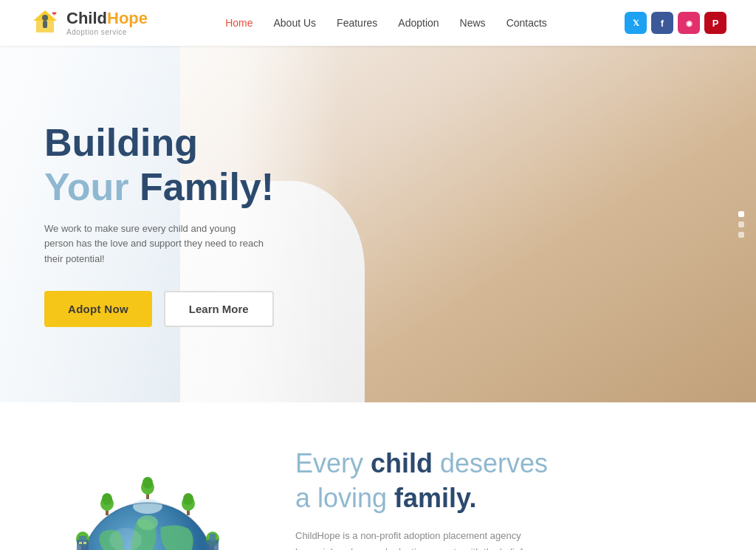  I want to click on hero-title: Building Your Family!, so click(177, 165).